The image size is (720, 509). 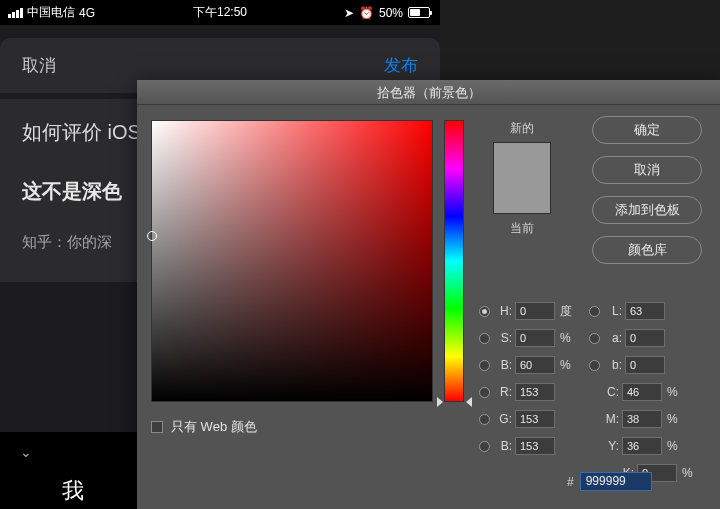 I want to click on label-b-rgb: B:, so click(x=503, y=446).